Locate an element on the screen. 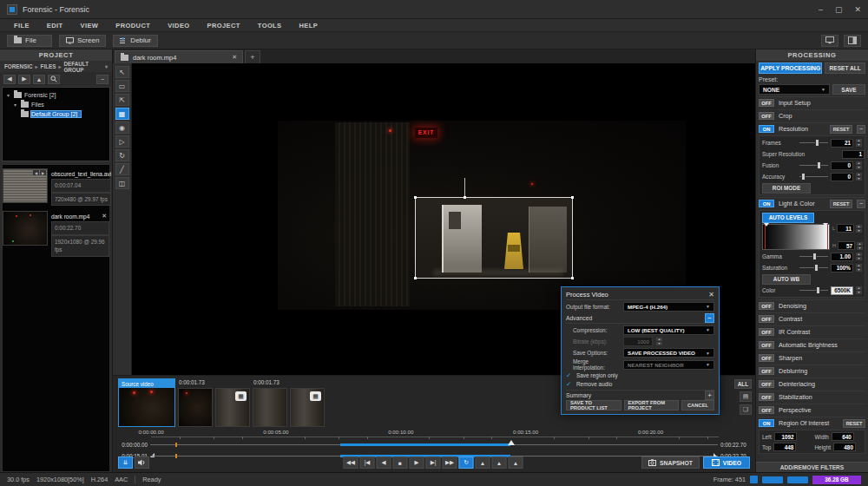 Image resolution: width=868 pixels, height=486 pixels. frames-spinner: ▲▼ is located at coordinates (859, 142).